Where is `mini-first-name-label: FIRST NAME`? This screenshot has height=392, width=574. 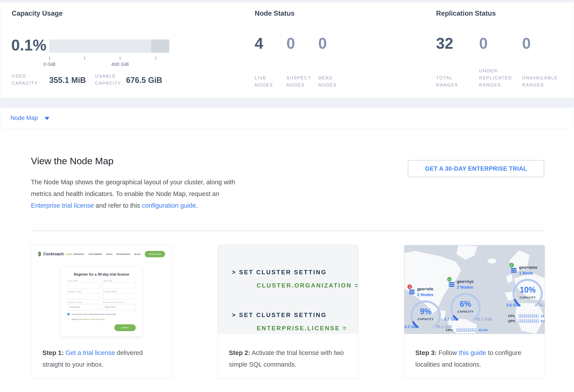
mini-first-name-label: FIRST NAME is located at coordinates (84, 281).